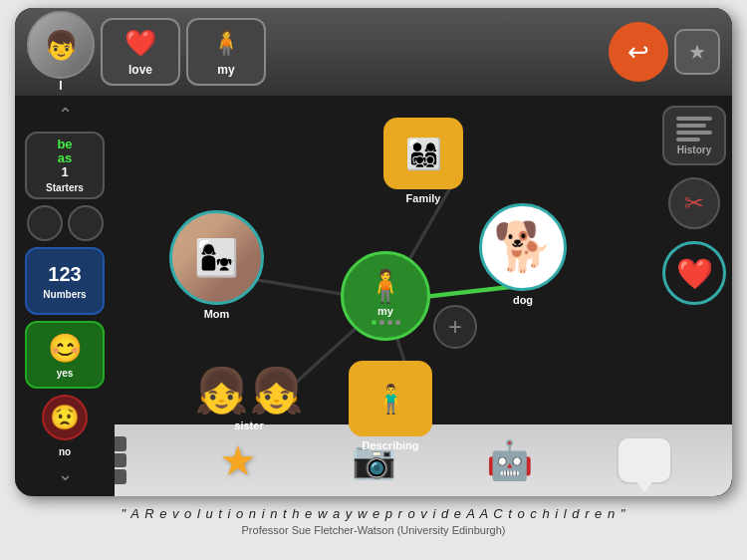 This screenshot has height=560, width=747. I want to click on sentence-word-love: ❤️ love, so click(140, 52).